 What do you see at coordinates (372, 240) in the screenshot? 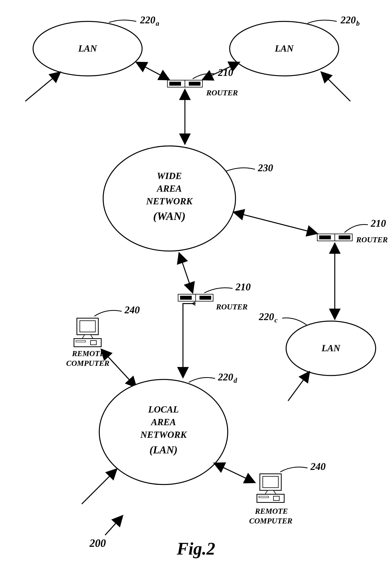
I see `router-right-label: ROUTER` at bounding box center [372, 240].